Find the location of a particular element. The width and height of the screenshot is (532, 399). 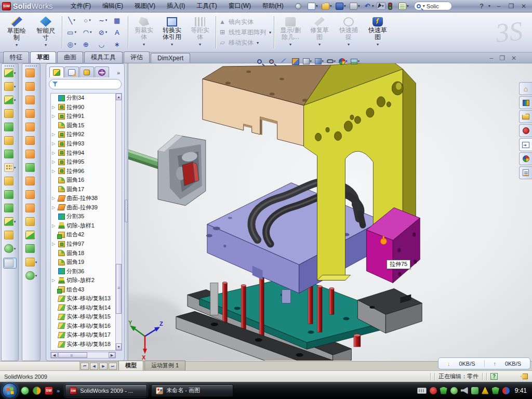

scroll-right-button: ▶ is located at coordinates (112, 355).